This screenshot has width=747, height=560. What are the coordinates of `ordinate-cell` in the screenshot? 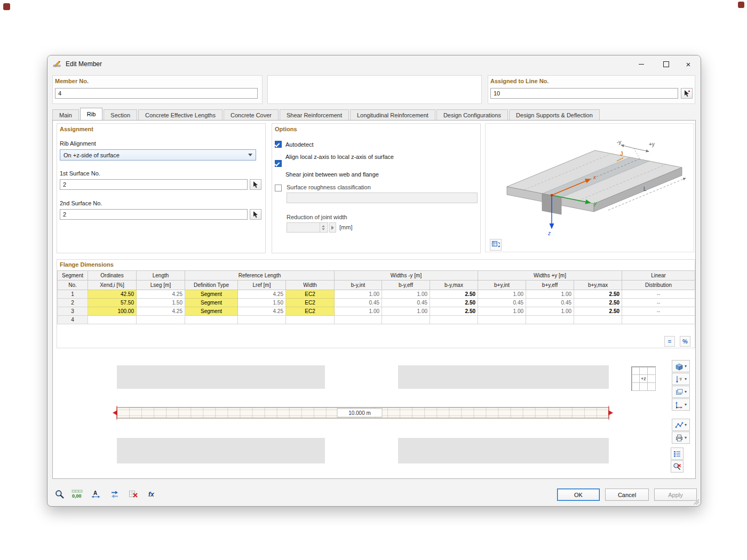 It's located at (112, 320).